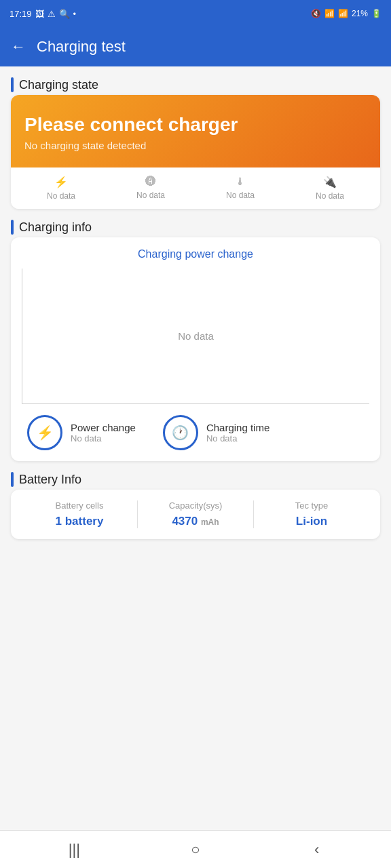  Describe the element at coordinates (360, 14) in the screenshot. I see `battery-percent: 21%` at that location.